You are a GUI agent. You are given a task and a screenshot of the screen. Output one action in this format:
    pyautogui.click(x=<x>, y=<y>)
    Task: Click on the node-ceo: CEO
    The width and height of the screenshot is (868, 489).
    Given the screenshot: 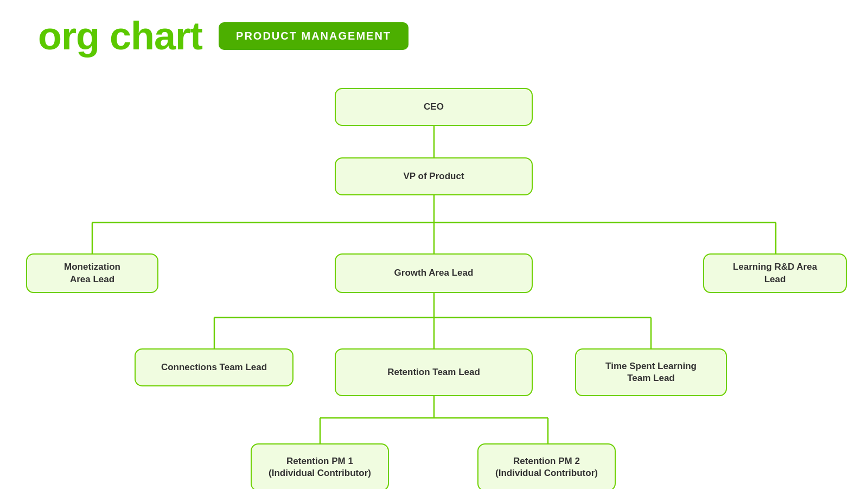 What is the action you would take?
    pyautogui.click(x=434, y=107)
    